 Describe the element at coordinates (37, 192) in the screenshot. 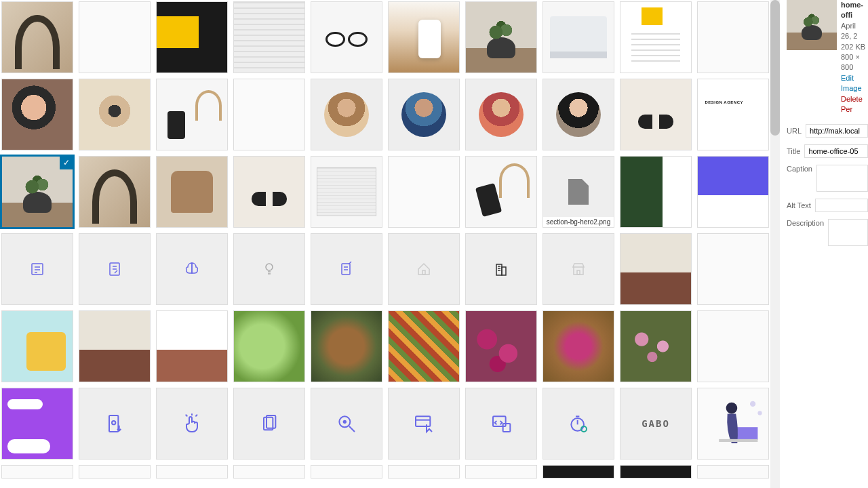

I see `media-item-selected: ✓` at that location.